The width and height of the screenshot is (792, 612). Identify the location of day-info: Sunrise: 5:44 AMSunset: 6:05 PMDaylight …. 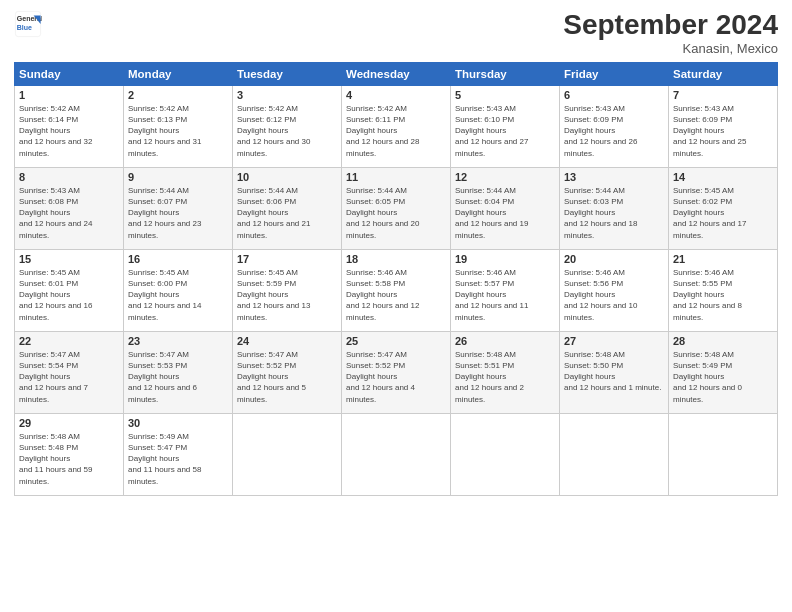
(382, 213).